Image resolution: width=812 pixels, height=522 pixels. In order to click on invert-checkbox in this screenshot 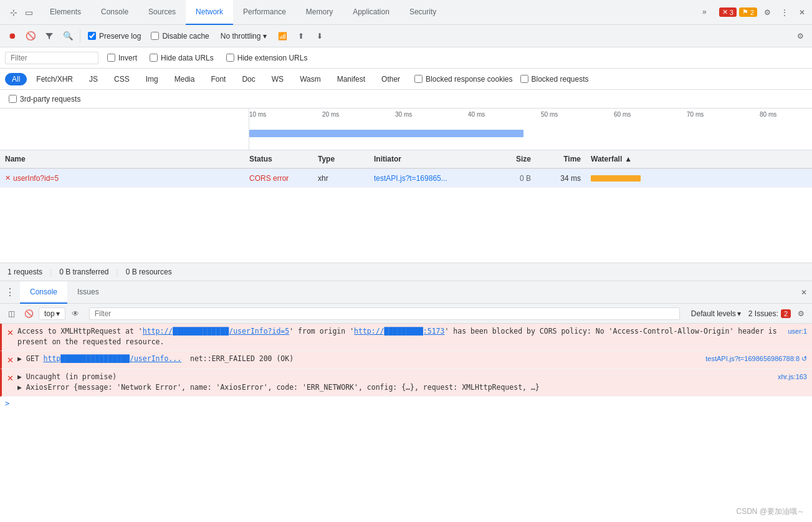, I will do `click(111, 57)`.